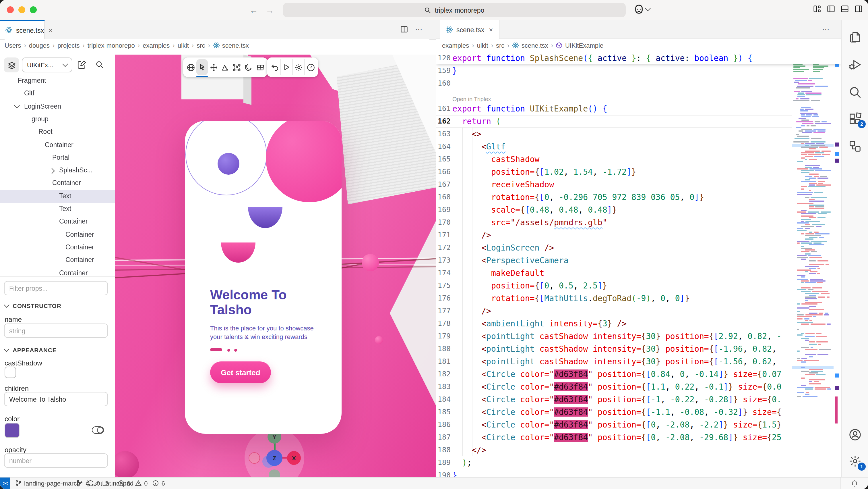  Describe the element at coordinates (214, 67) in the screenshot. I see `move-tool-icon` at that location.